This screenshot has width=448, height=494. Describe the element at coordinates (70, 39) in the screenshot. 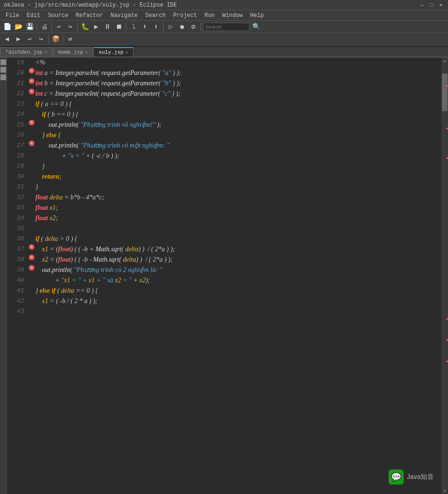

I see `tb2-align: ⇄` at that location.